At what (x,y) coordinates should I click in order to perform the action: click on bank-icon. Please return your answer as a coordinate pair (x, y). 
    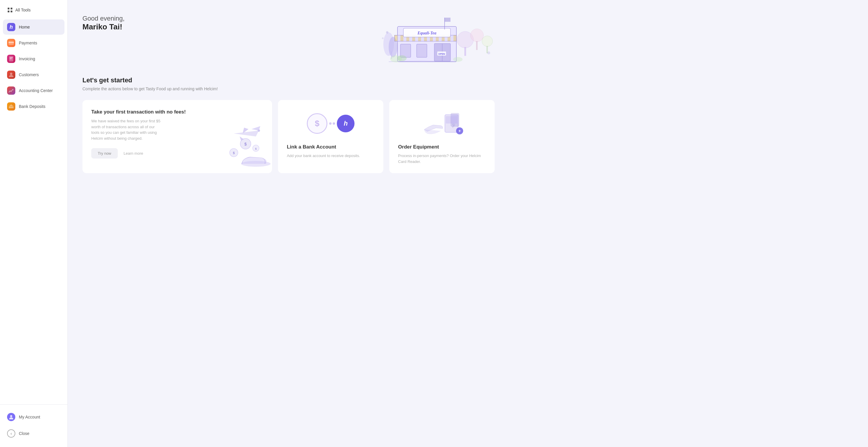
    Looking at the image, I should click on (11, 106).